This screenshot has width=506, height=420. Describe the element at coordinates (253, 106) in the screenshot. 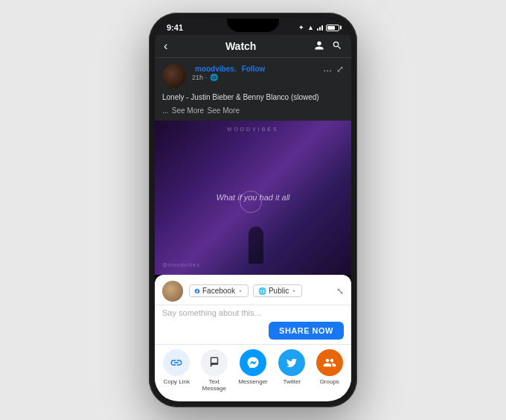

I see `post-text: Lonely - Justin Bieber & Benny Blanco (s…` at that location.